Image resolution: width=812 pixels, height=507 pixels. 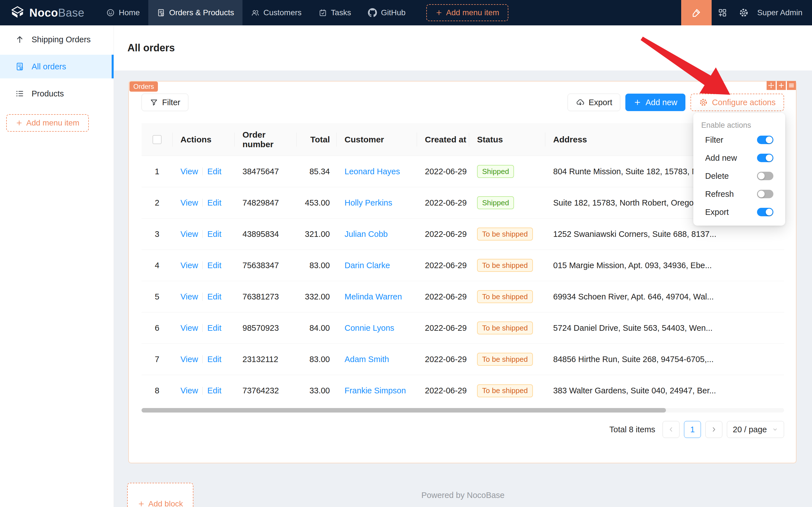 I want to click on chevron-down-icon, so click(x=775, y=429).